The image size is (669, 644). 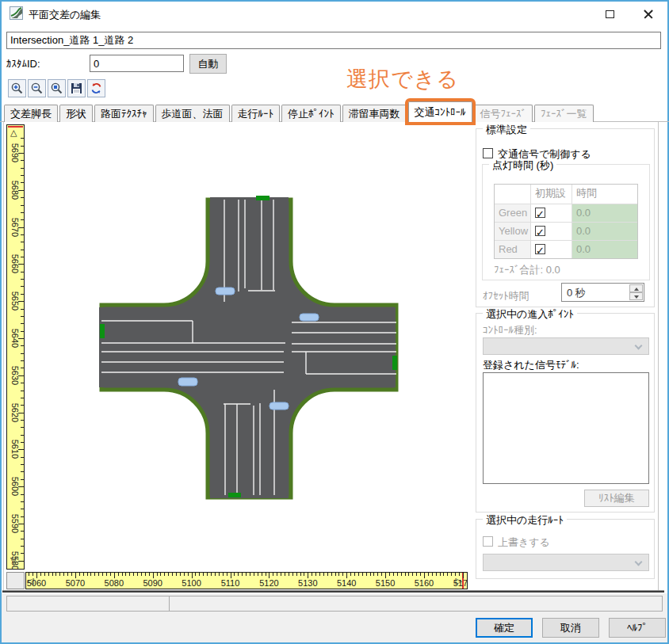 What do you see at coordinates (566, 562) in the screenshot?
I see `route-combobox` at bounding box center [566, 562].